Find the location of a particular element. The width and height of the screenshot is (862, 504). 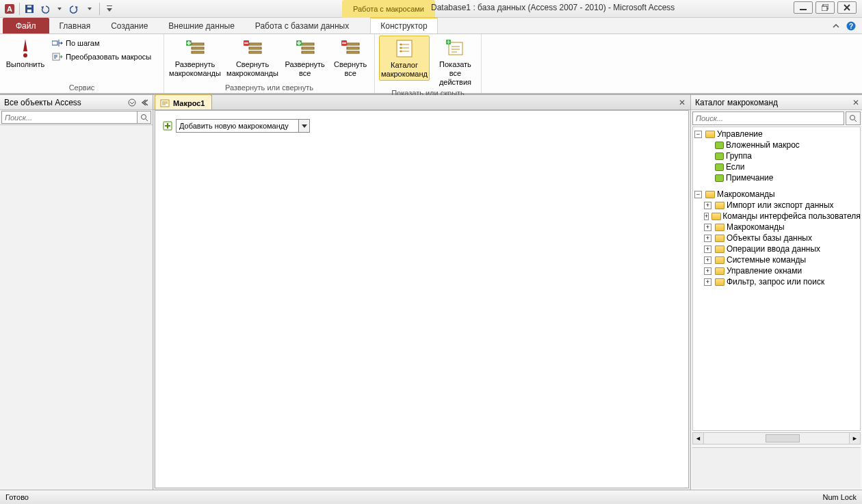

expand-all-button: Развернуть все is located at coordinates (305, 57).